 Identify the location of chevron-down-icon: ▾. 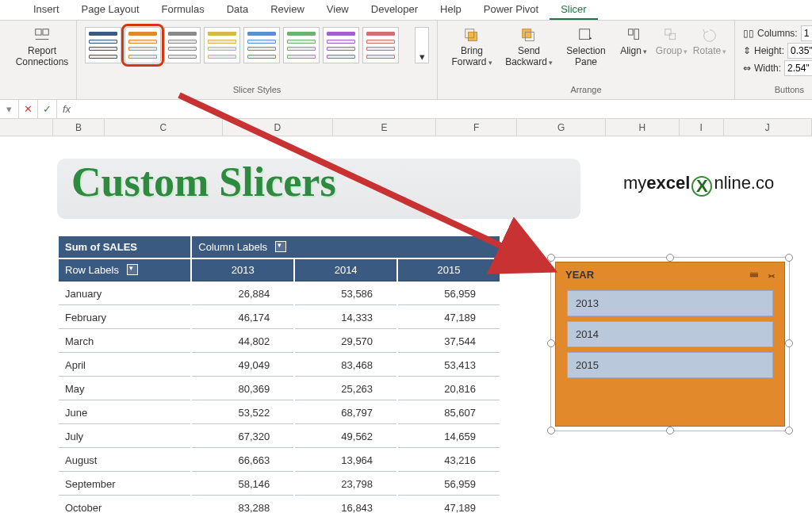
(422, 57).